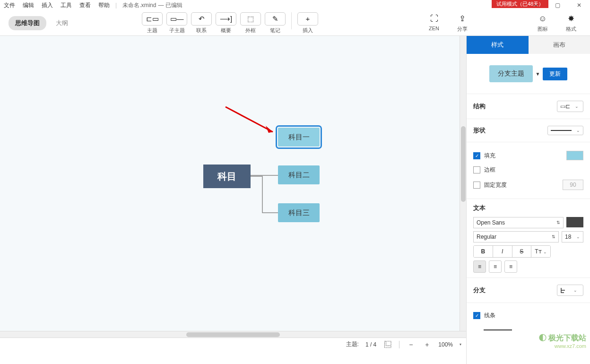 The width and height of the screenshot is (590, 364). I want to click on fixed-width-label: 固定宽度, so click(495, 185).